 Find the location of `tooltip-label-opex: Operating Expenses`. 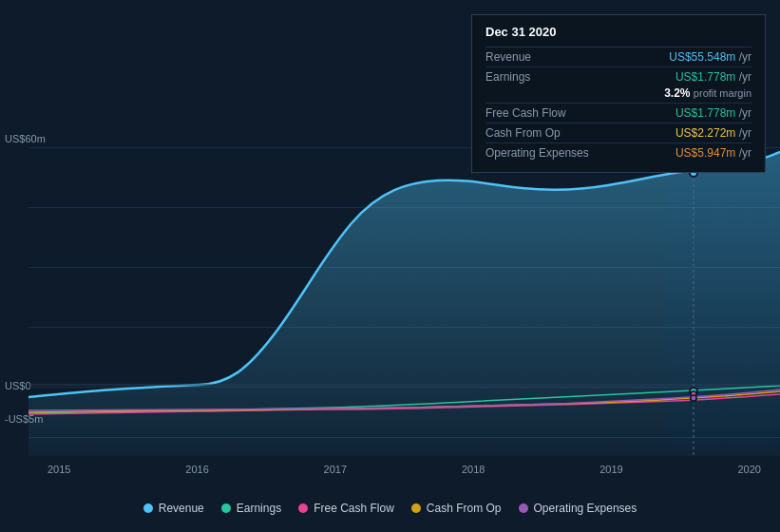

tooltip-label-opex: Operating Expenses is located at coordinates (547, 153).